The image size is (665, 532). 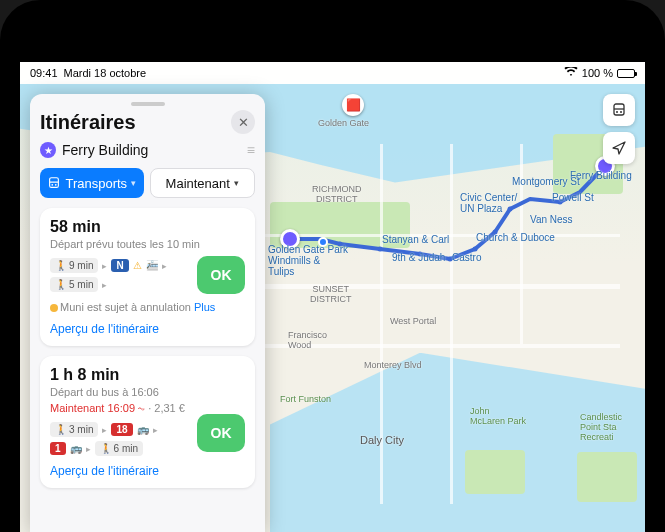 What do you see at coordinates (148, 375) in the screenshot?
I see `route2-duration: 1 h 8 min` at bounding box center [148, 375].